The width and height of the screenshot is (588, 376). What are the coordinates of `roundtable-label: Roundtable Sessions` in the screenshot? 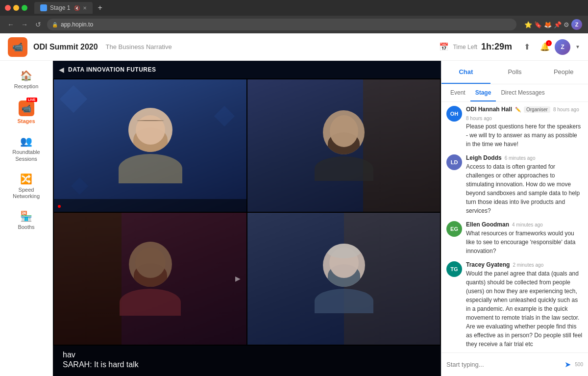 It's located at (26, 155).